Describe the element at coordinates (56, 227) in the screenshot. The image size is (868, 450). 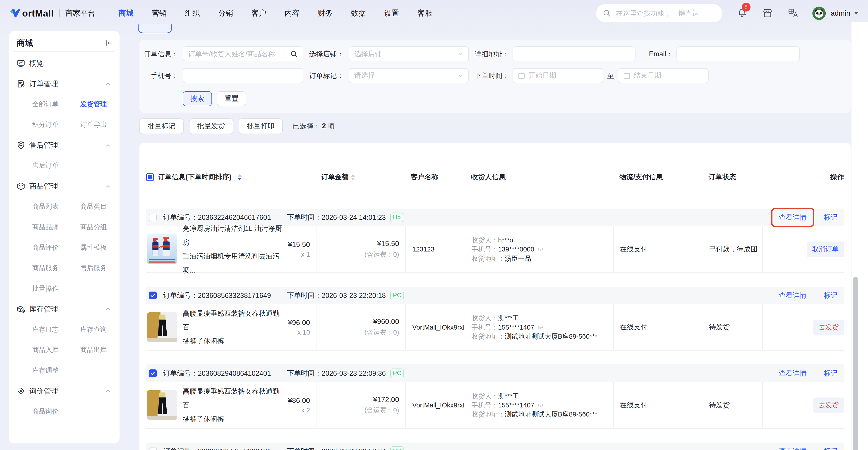
I see `sidebar-subitem-3-2: 商品品牌` at that location.